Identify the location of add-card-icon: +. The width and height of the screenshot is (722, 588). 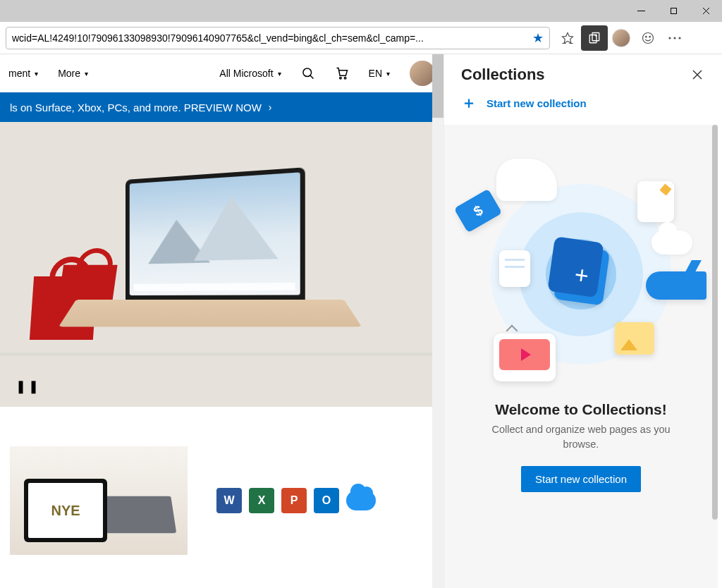
(582, 275).